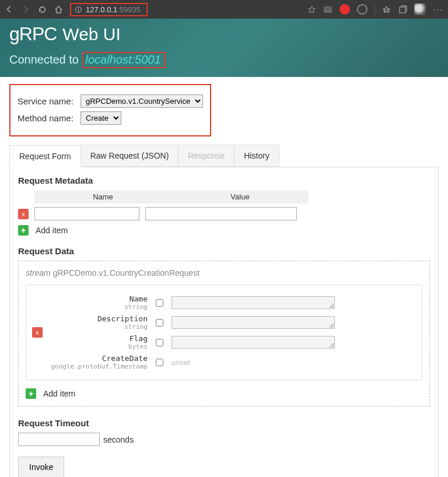 The image size is (448, 477). I want to click on metadata-add-label: Add item, so click(51, 230).